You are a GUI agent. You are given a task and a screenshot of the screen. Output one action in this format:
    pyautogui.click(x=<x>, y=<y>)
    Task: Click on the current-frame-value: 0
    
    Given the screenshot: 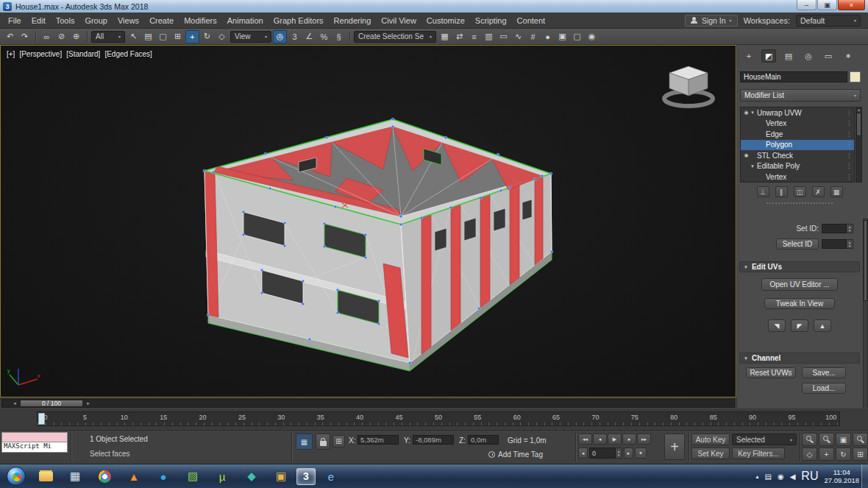 What is the action you would take?
    pyautogui.click(x=602, y=453)
    